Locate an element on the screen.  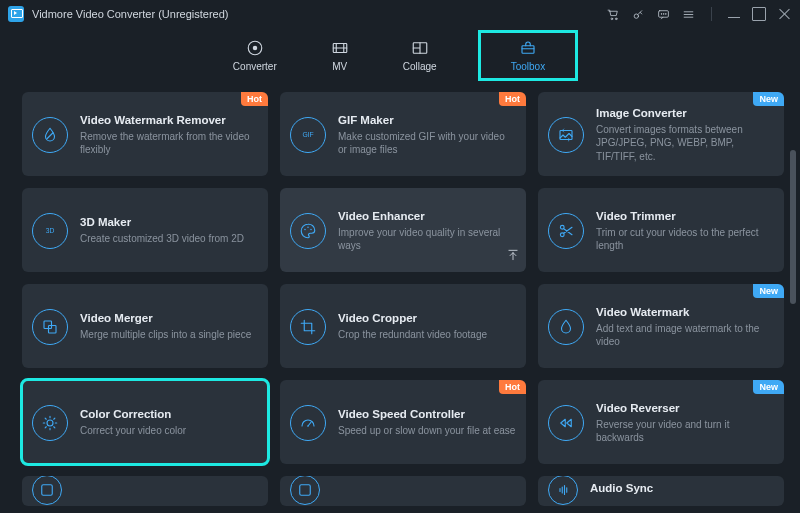
card-desc: Speed up or slow down your file at ease is located at coordinates (427, 431).